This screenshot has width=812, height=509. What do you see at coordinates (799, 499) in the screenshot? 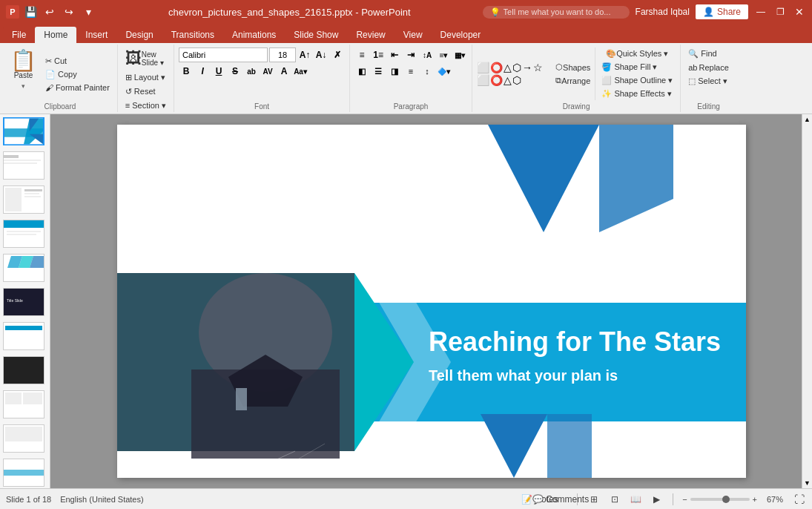
I see `fit-slide-button: ⛶` at bounding box center [799, 499].